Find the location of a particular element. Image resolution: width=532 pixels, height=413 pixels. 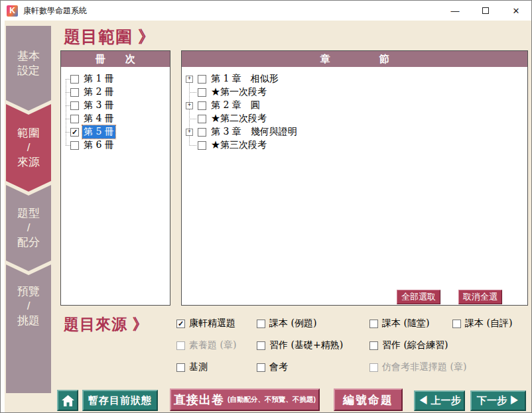

tab-label-line: 來源 is located at coordinates (29, 162).